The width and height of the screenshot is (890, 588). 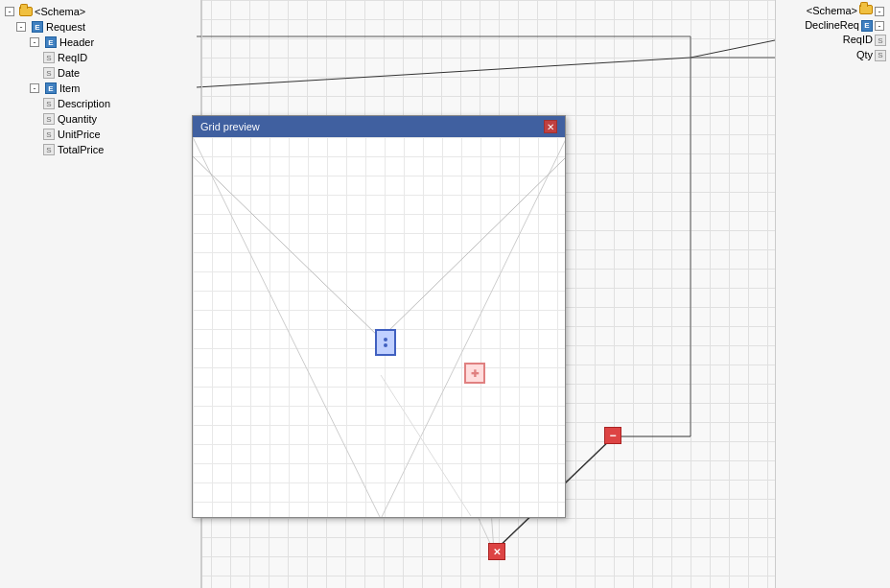 I want to click on dialog-title-label: Grid preview, so click(x=230, y=127).